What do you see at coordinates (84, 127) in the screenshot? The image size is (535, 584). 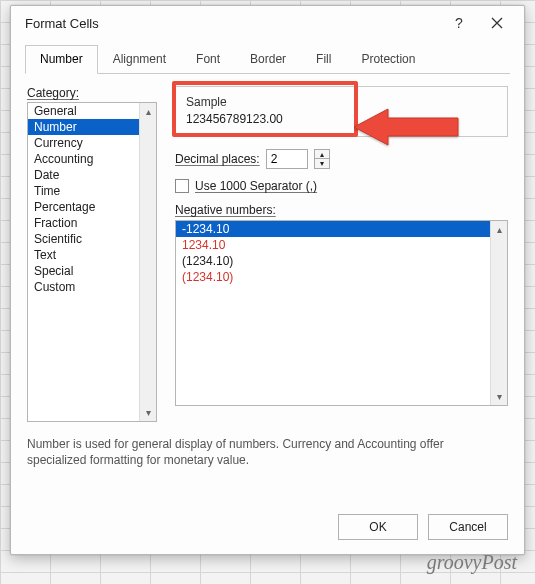 I see `category-item-number: Number` at bounding box center [84, 127].